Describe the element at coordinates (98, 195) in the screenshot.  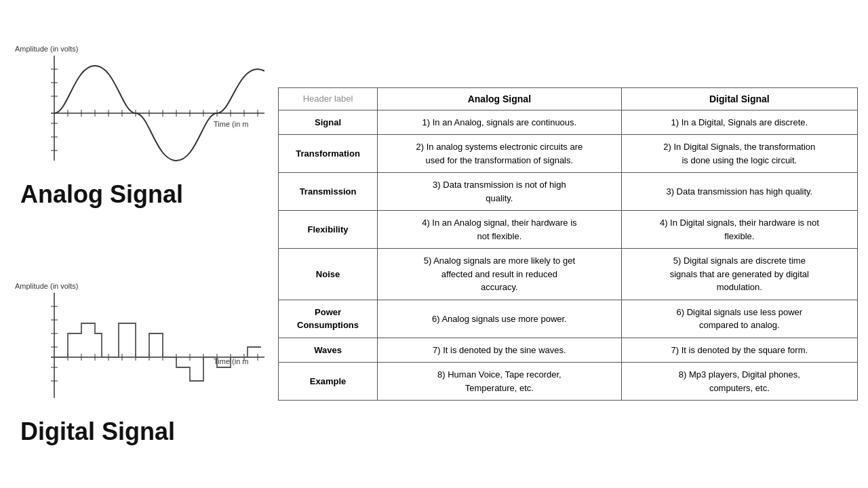
I see `analog-signal-title: Analog Signal` at that location.